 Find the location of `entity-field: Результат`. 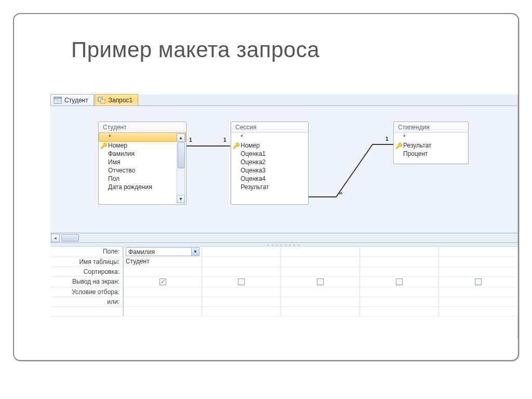

entity-field: Результат is located at coordinates (270, 187).